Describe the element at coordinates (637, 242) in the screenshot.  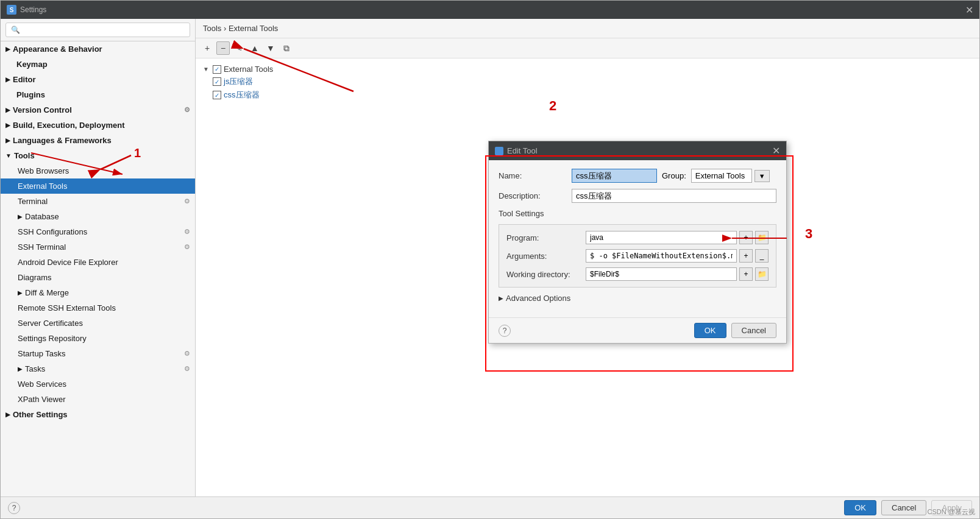
I see `edit-tool-dialog: Edit Tool ✕ Name: Group: ▼` at that location.